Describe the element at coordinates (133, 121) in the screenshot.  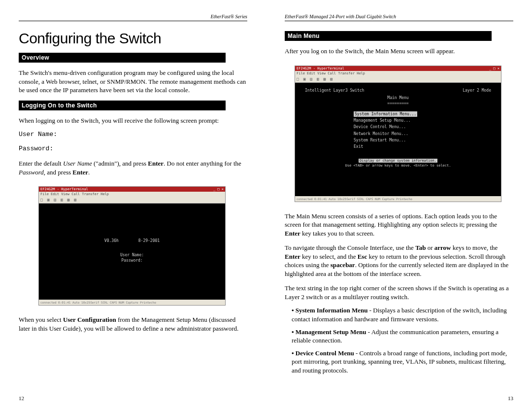
I see `login-intro: When logging on to the Switch, you will …` at that location.